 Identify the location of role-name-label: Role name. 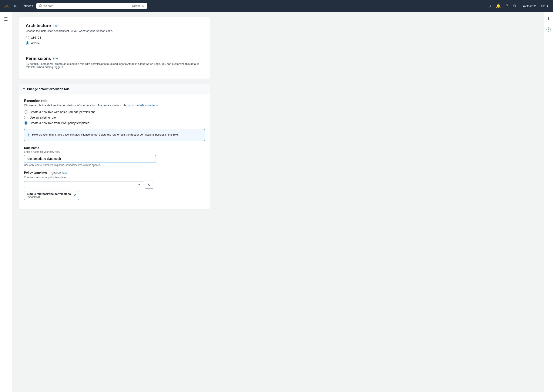
(115, 148).